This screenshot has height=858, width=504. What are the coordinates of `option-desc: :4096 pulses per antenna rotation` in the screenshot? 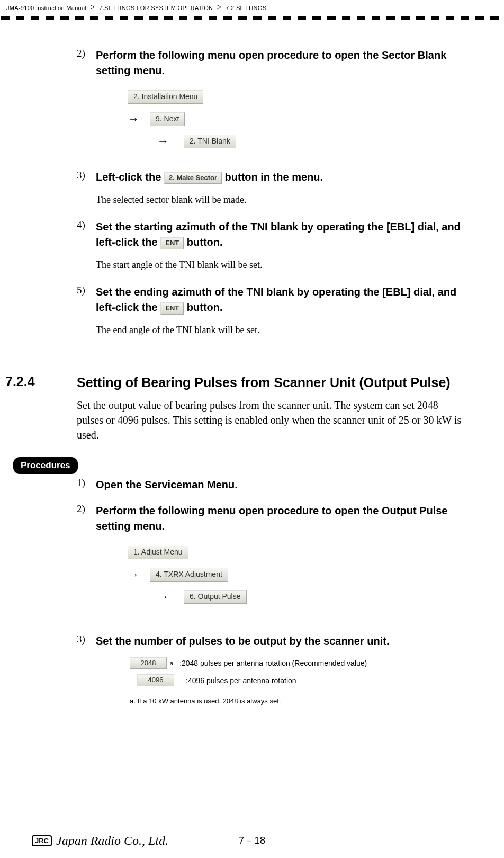 It's located at (241, 681).